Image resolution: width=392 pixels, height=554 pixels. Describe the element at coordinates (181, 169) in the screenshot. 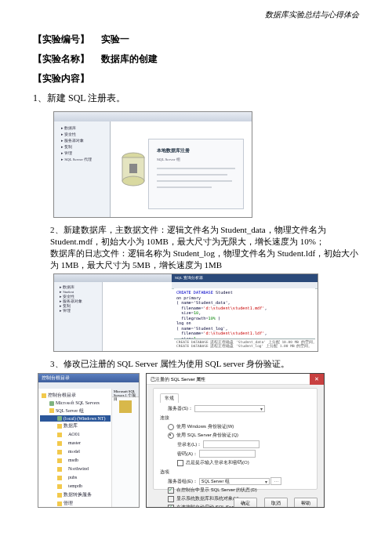

I see `s1-main: 本地数据库注册 SQL Server 组` at that location.